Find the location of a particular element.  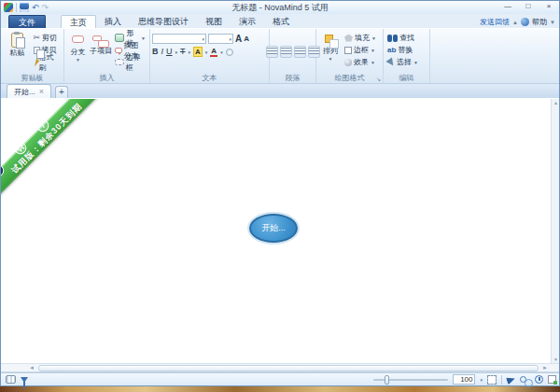

close-button: × is located at coordinates (549, 7).